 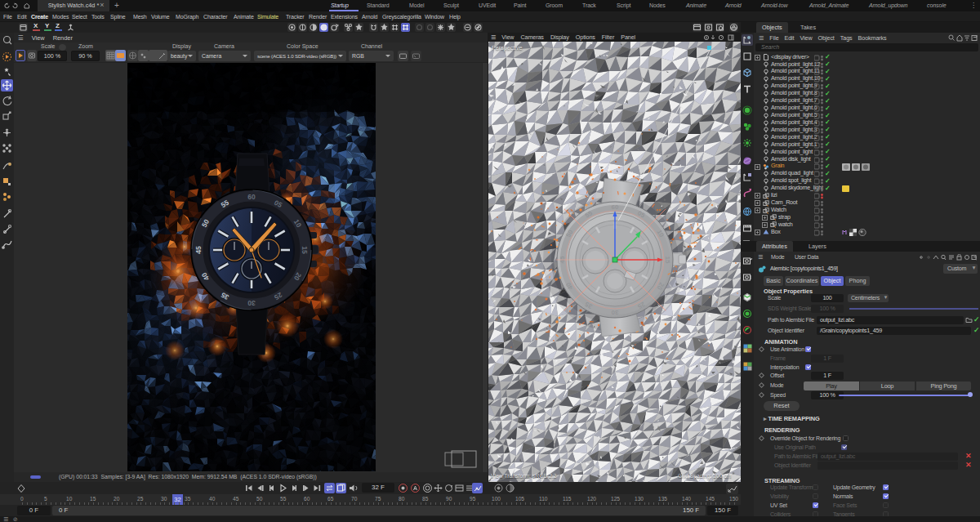 What do you see at coordinates (668, 260) in the screenshot?
I see `svg-text: 15` at bounding box center [668, 260].